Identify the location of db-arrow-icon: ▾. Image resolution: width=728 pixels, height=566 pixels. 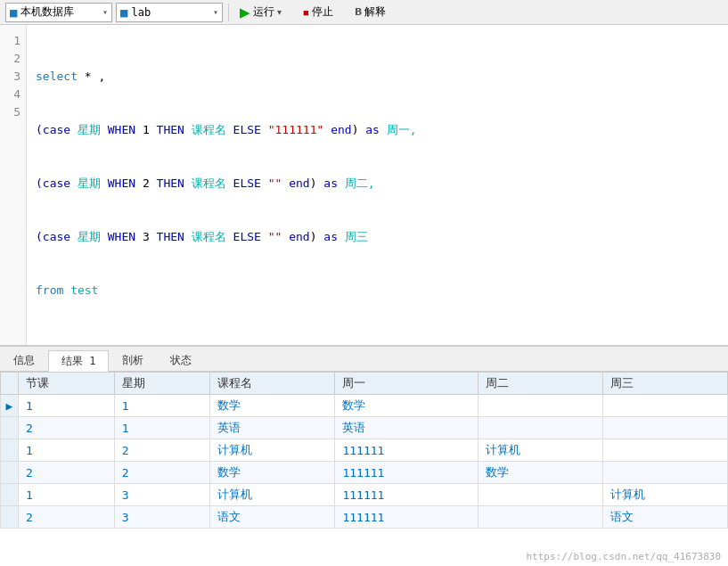
(105, 12).